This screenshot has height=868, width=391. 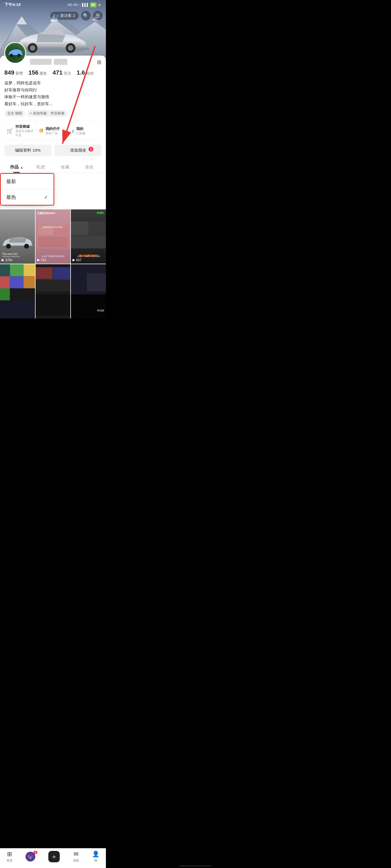 I want to click on location-tag: 北京·朝阳, so click(x=15, y=113).